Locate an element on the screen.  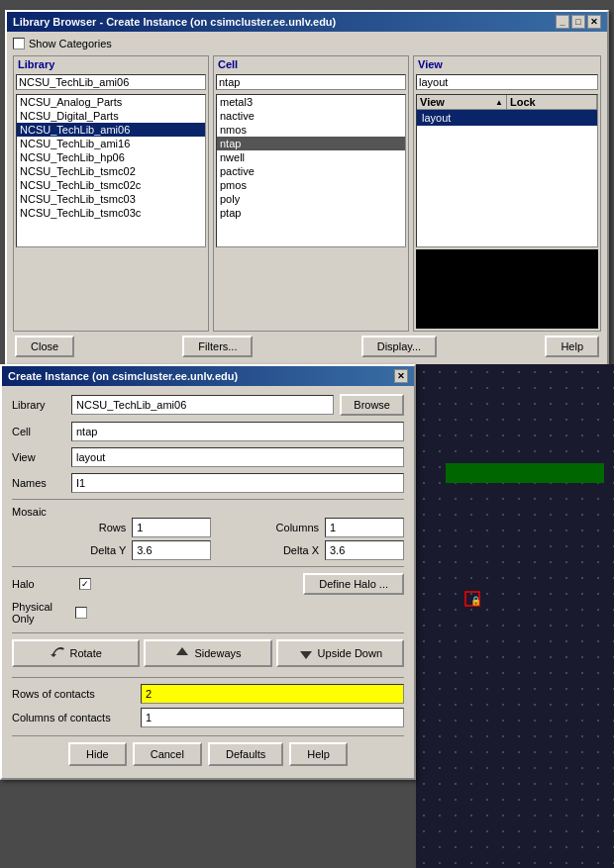
delta-y-label: Delta Y is located at coordinates (79, 550).